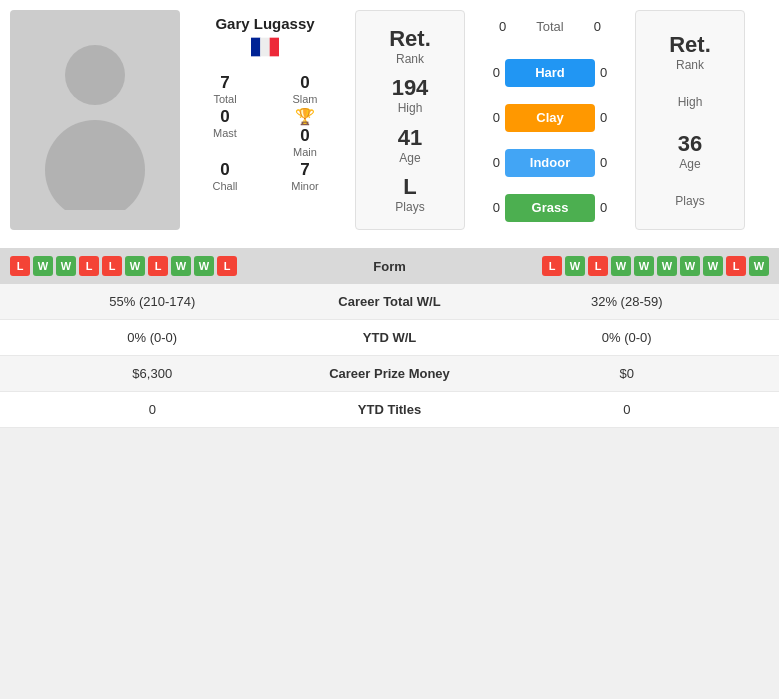  Describe the element at coordinates (305, 89) in the screenshot. I see `left-slam-stat: 0 Slam` at that location.